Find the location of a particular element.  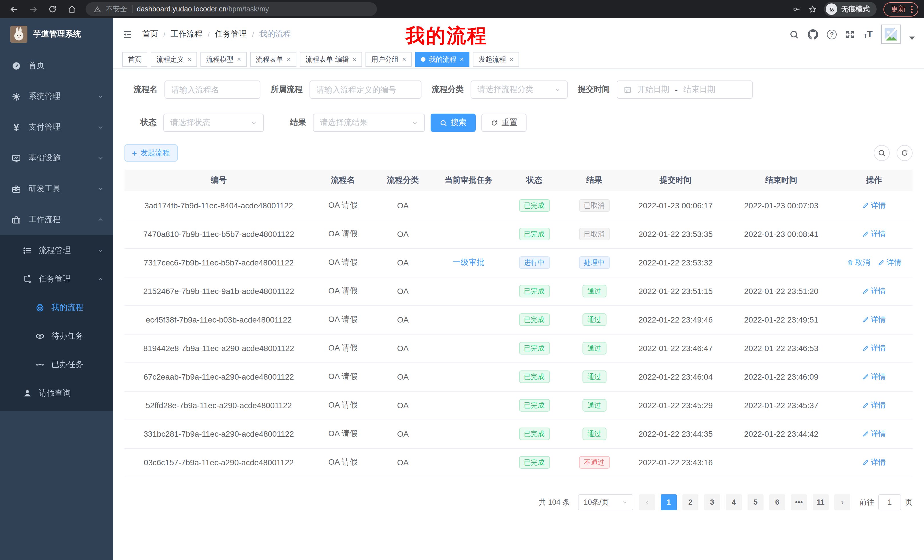

process-name-input is located at coordinates (212, 90).